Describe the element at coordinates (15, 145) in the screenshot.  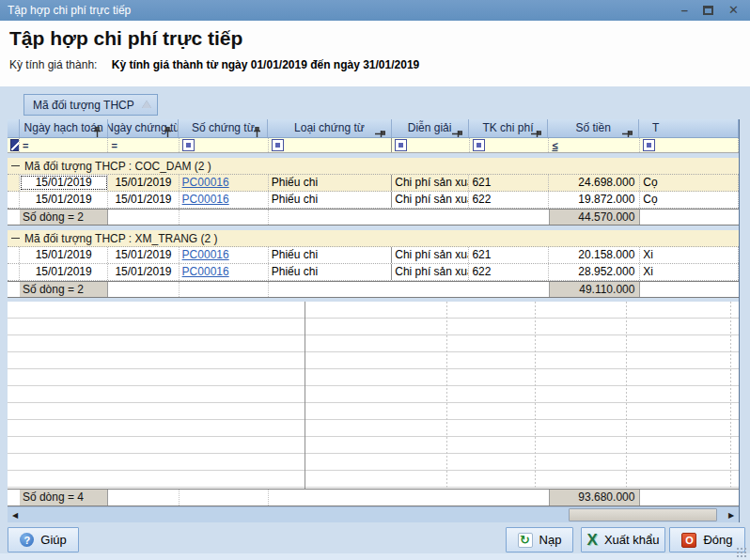
I see `edit-filter-icon` at that location.